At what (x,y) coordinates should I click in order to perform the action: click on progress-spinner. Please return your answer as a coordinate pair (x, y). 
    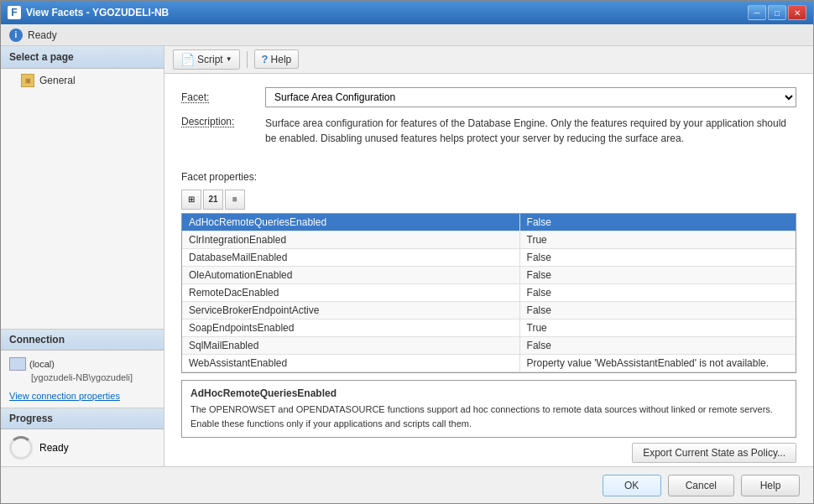
    Looking at the image, I should click on (21, 448).